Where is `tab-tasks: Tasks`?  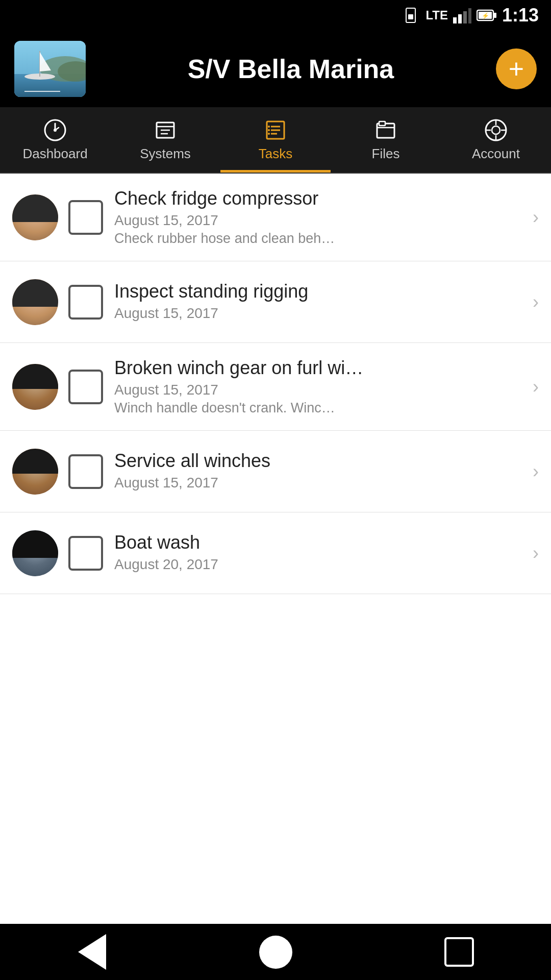
tab-tasks: Tasks is located at coordinates (276, 140).